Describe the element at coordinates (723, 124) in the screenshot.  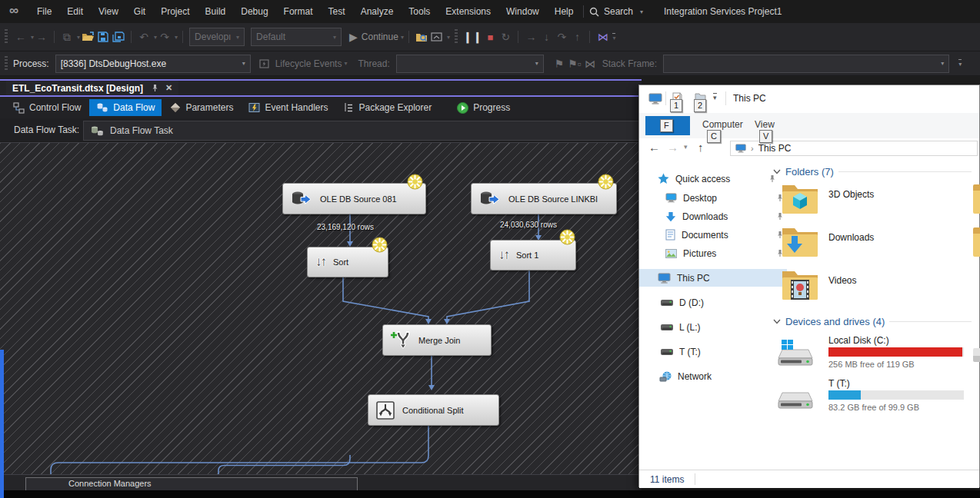
I see `tab-computer: Computer` at that location.